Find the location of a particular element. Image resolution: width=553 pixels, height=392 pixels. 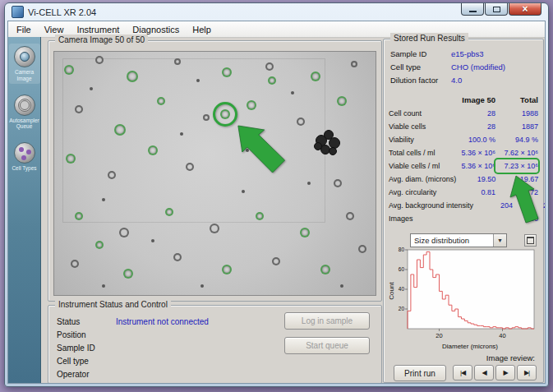

result-label: Total cells / ml is located at coordinates (422, 153).